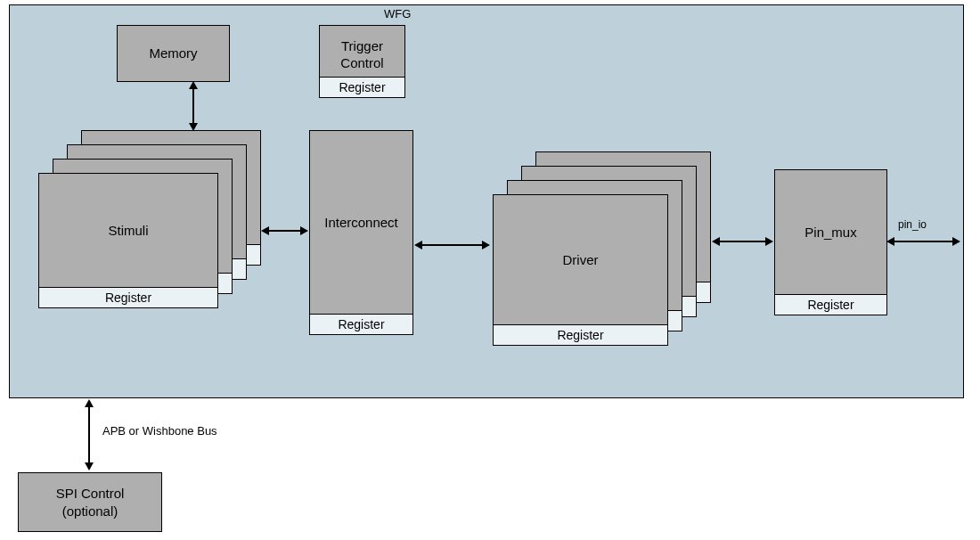  What do you see at coordinates (362, 324) in the screenshot?
I see `interconnect-register-footer: Register` at bounding box center [362, 324].